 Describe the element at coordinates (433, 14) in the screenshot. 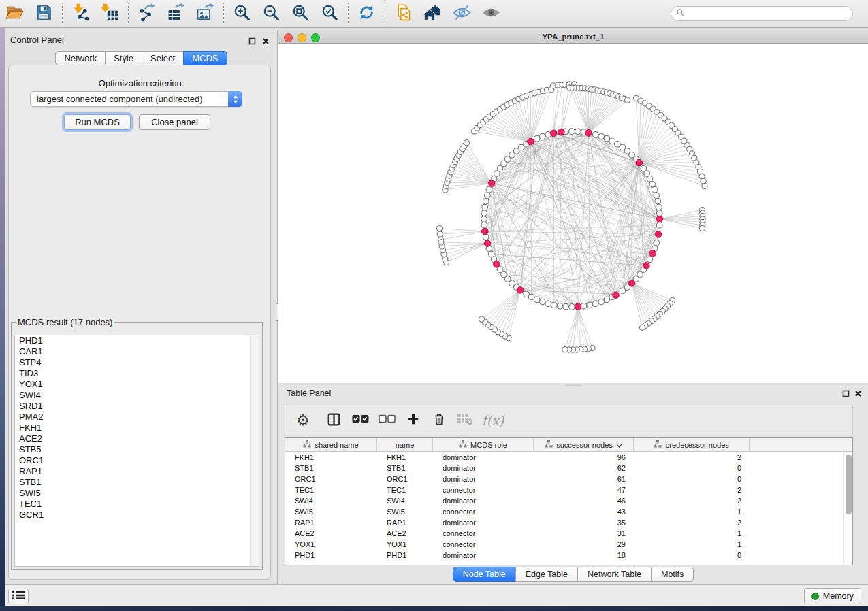

I see `homes-button` at that location.